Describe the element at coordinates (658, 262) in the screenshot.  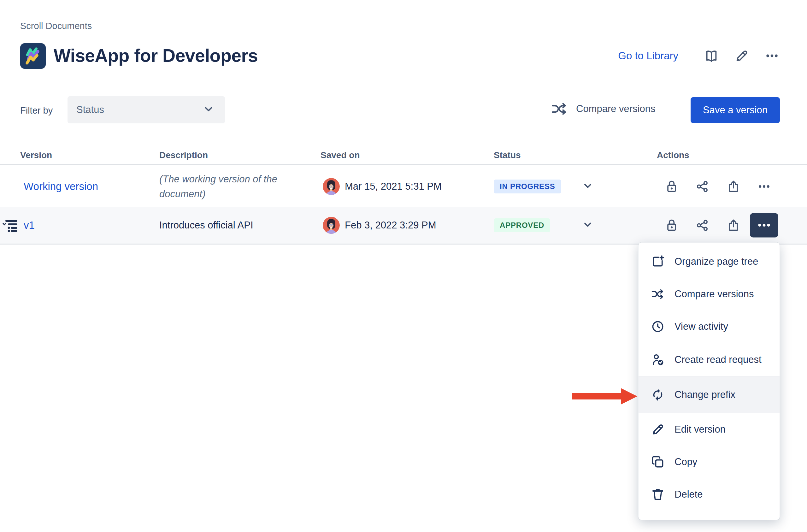
I see `add-page-icon` at that location.